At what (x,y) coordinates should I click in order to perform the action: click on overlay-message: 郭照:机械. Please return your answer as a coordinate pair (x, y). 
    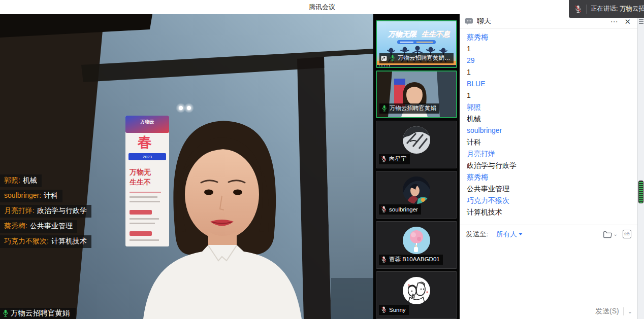
    Looking at the image, I should click on (21, 181).